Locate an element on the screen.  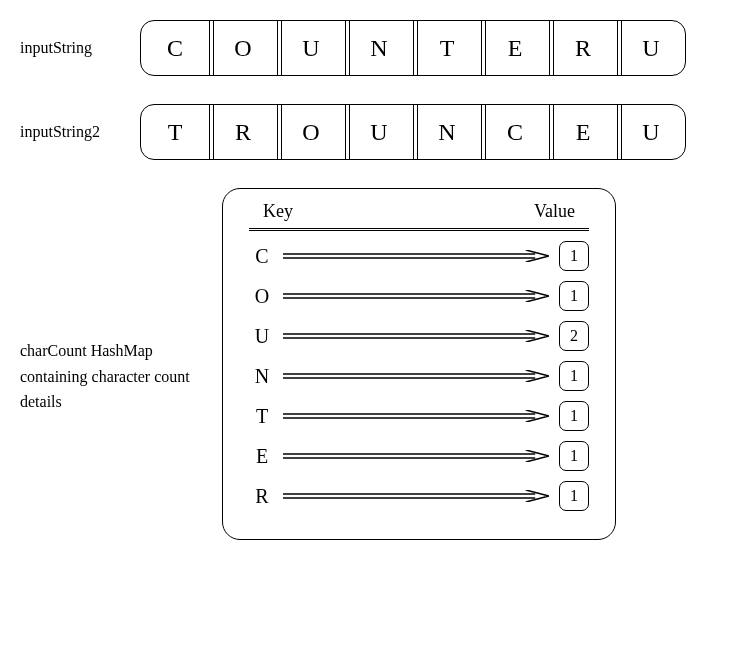
entry-key: N is located at coordinates (262, 376).